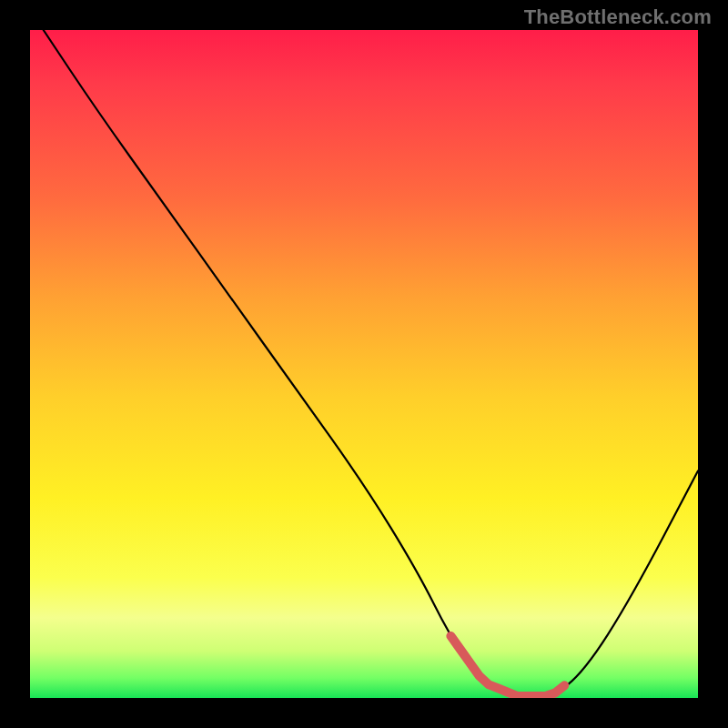 The width and height of the screenshot is (728, 728). What do you see at coordinates (618, 17) in the screenshot?
I see `watermark-text: TheBottleneck.com` at bounding box center [618, 17].